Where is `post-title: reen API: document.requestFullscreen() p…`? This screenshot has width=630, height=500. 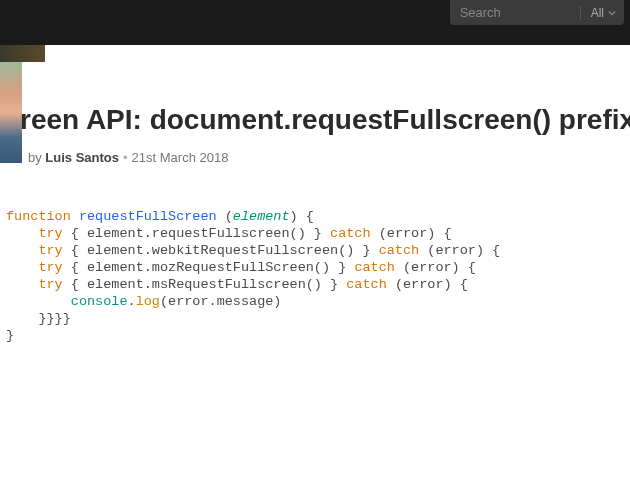 post-title: reen API: document.requestFullscreen() p… is located at coordinates (325, 120).